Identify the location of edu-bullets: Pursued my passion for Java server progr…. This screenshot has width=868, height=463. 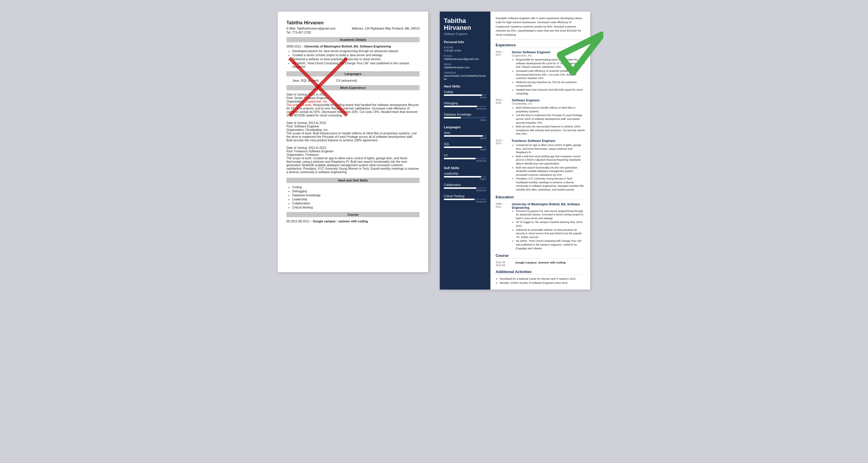
(549, 230).